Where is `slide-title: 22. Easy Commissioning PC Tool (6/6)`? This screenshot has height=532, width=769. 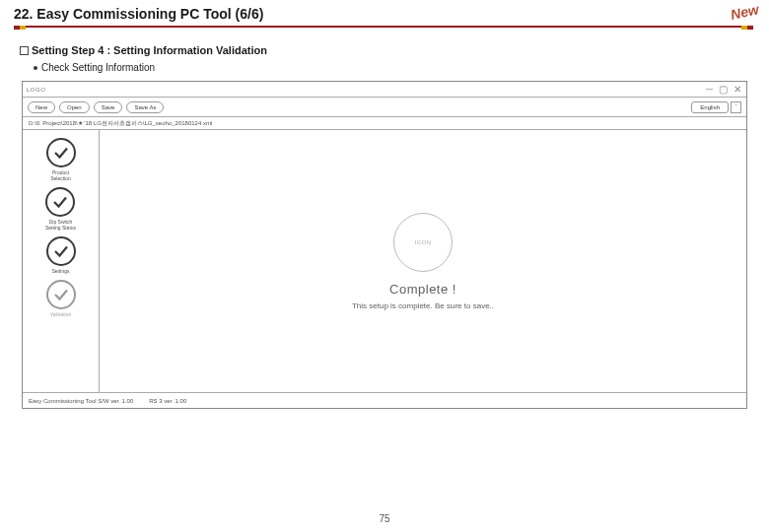
slide-title: 22. Easy Commissioning PC Tool (6/6) is located at coordinates (384, 14).